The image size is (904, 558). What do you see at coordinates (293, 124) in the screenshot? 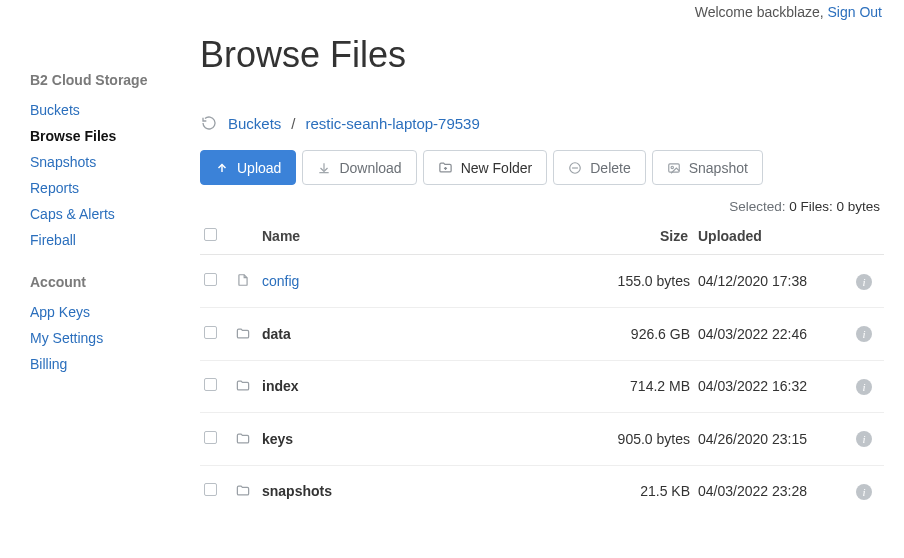
I see `breadcrumb-sep: /` at bounding box center [293, 124].